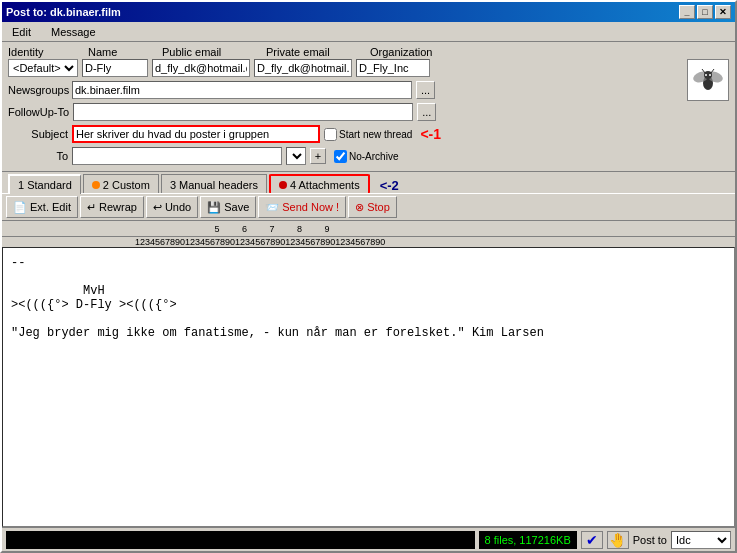  Describe the element at coordinates (96, 185) in the screenshot. I see `tab-custom-dot` at that location.